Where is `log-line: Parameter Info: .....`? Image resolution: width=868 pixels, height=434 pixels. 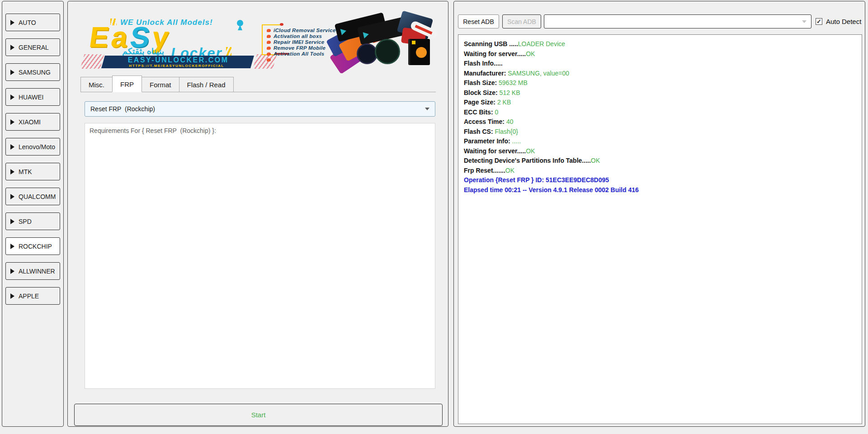
log-line: Parameter Info: ..... is located at coordinates (660, 142).